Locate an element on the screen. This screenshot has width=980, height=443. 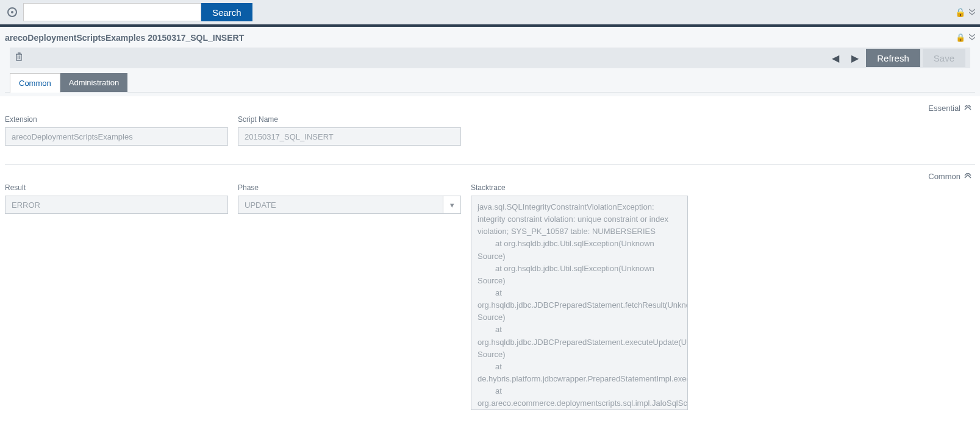
app-logo-icon is located at coordinates (12, 12).